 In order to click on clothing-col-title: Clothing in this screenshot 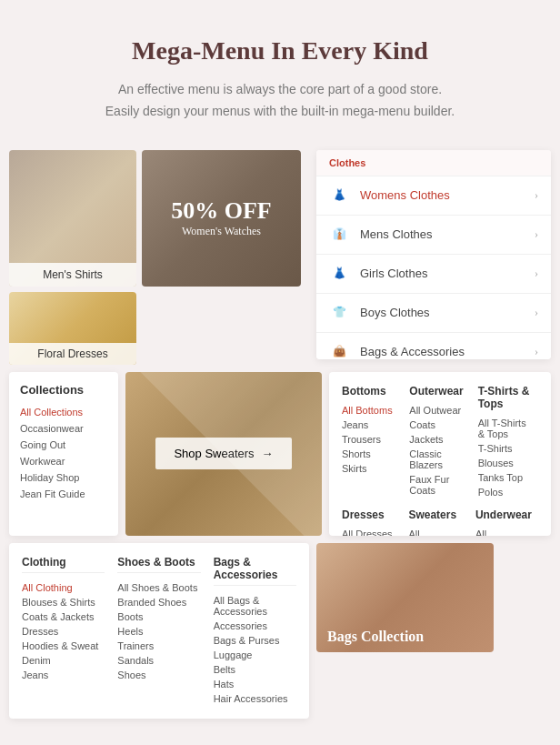, I will do `click(64, 564)`.